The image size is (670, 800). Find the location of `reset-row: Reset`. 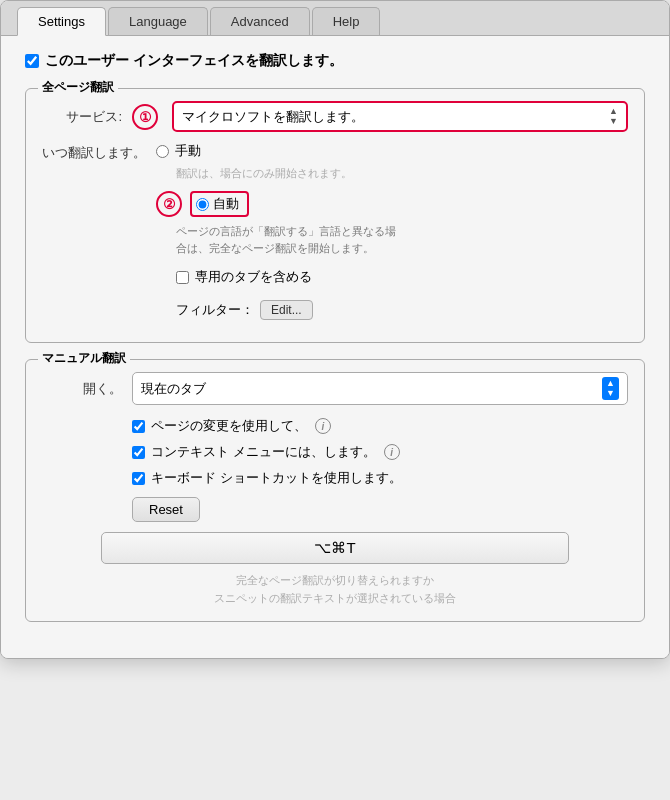

reset-row: Reset is located at coordinates (380, 510).